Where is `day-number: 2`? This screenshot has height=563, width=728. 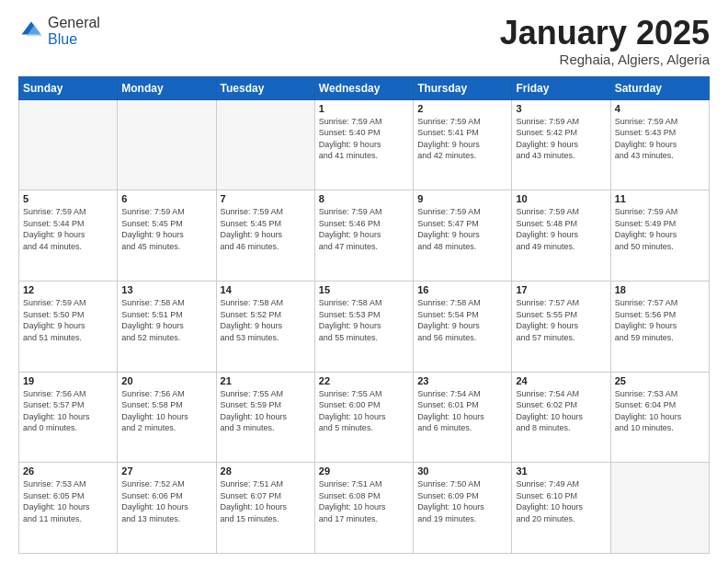
day-number: 2 is located at coordinates (462, 109).